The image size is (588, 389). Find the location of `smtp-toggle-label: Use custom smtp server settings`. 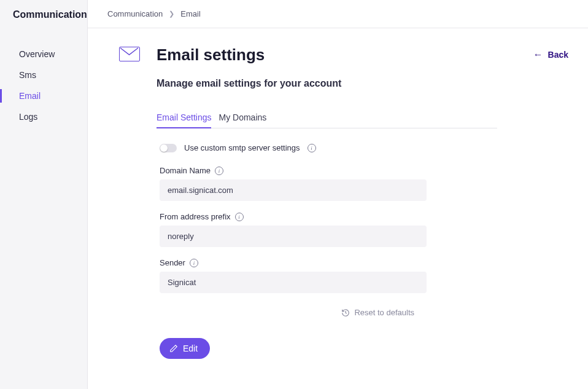

smtp-toggle-label: Use custom smtp server settings is located at coordinates (242, 147).